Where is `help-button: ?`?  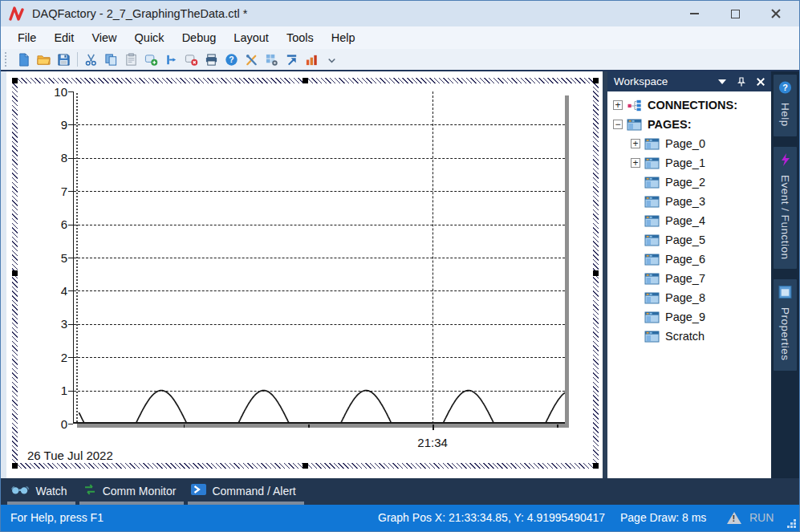
help-button: ? is located at coordinates (231, 59).